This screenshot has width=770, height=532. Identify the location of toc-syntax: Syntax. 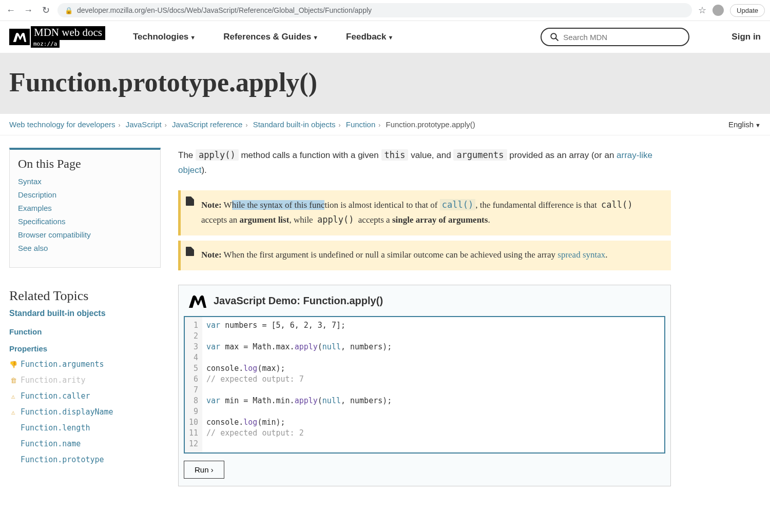
(85, 182).